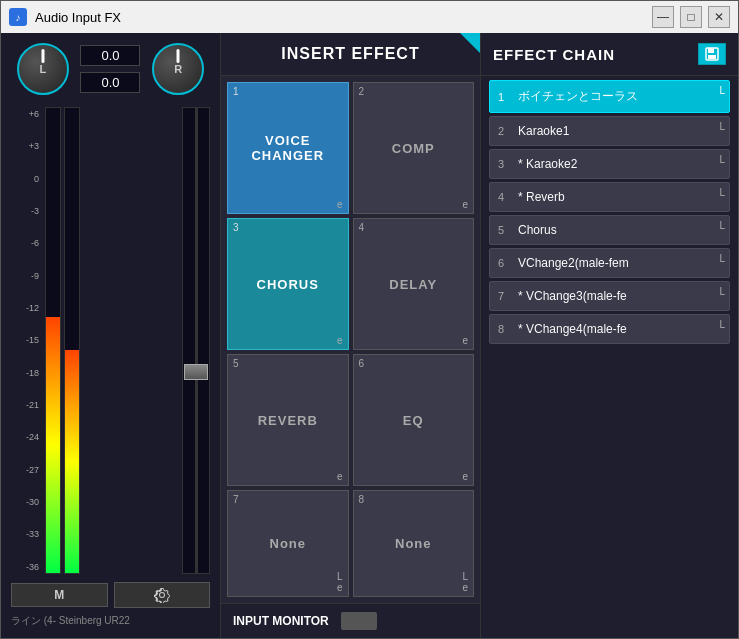  Describe the element at coordinates (505, 263) in the screenshot. I see `chain-num-6: 6` at that location.